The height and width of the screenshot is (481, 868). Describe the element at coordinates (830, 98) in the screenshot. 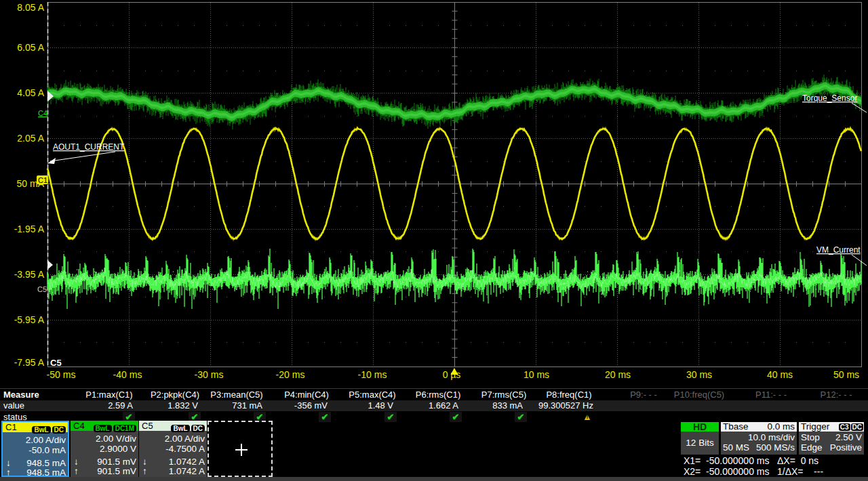

I see `svg-text: Torque_Sensor` at that location.